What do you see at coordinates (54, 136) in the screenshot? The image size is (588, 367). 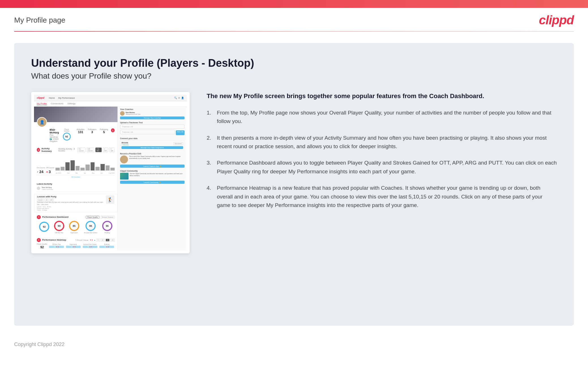 I see `player-handicap: Plus Handicap` at bounding box center [54, 136].